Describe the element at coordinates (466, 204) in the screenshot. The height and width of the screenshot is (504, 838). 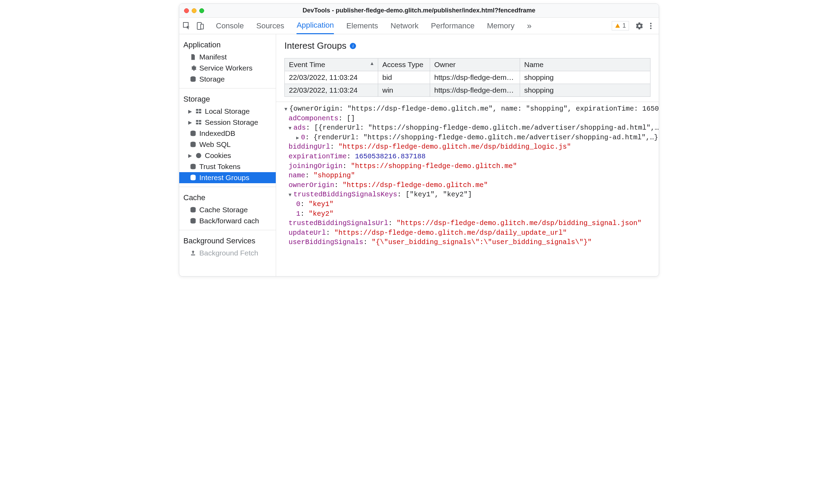
I see `property-row: 0: "key1"` at that location.